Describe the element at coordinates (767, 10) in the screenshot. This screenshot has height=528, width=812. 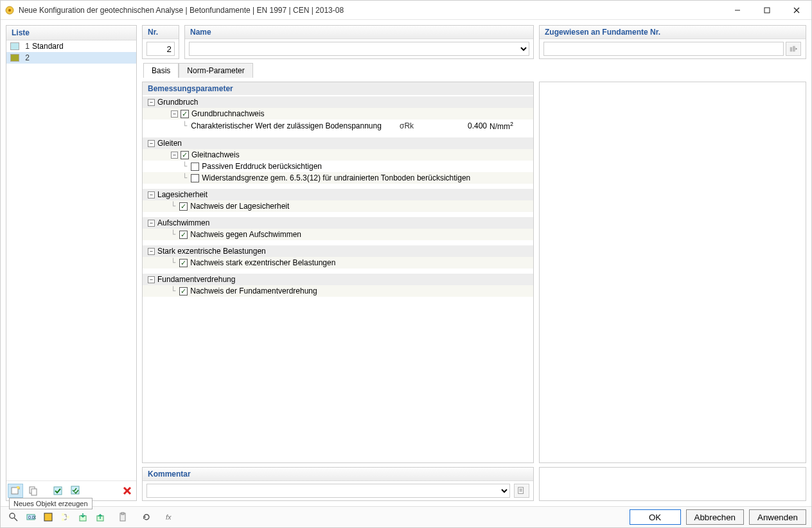
I see `maximize-button` at that location.